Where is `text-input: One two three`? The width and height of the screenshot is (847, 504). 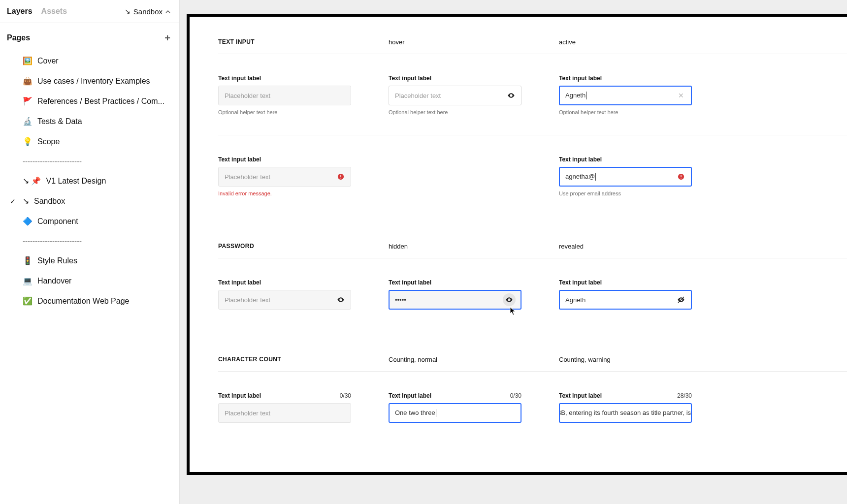 text-input: One two three is located at coordinates (455, 413).